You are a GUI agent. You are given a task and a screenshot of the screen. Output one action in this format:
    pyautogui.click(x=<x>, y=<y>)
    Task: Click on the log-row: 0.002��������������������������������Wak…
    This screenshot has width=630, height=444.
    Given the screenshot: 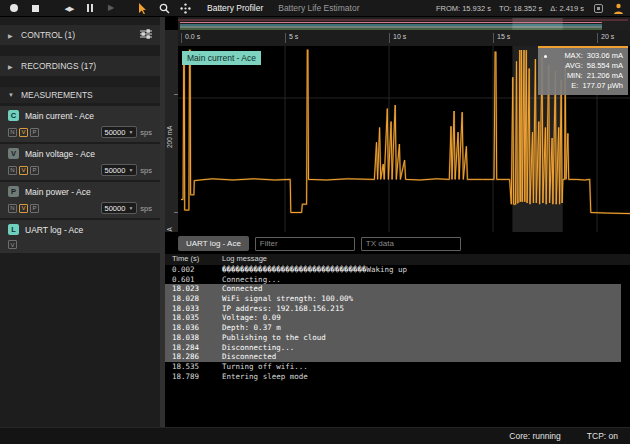 What is the action you would take?
    pyautogui.click(x=398, y=270)
    